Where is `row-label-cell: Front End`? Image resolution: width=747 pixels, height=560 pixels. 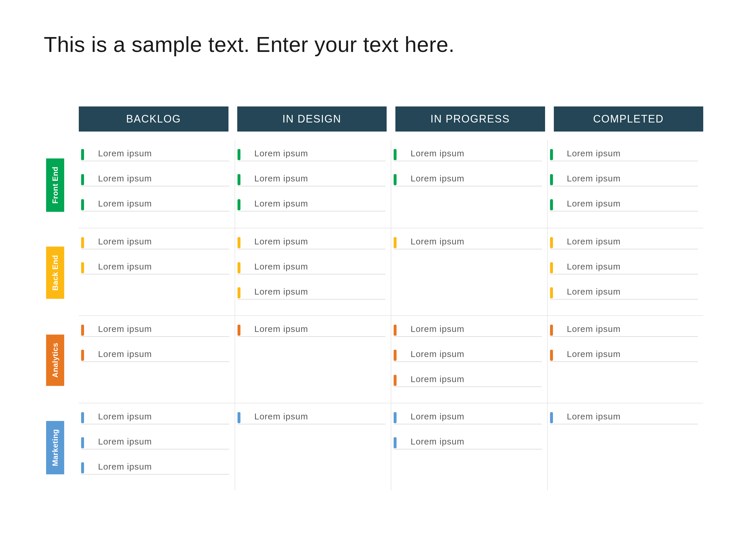 row-label-cell: Front End is located at coordinates (51, 185).